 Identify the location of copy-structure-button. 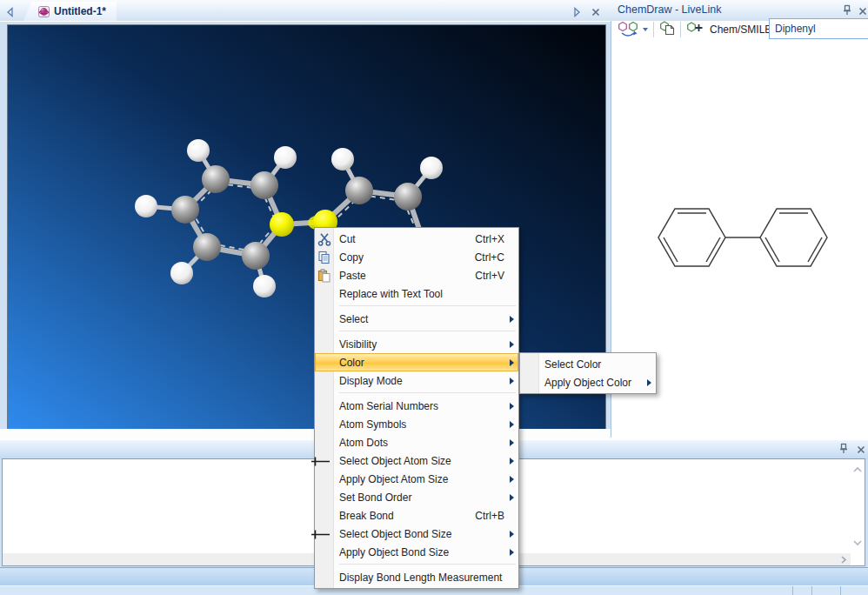
(667, 30).